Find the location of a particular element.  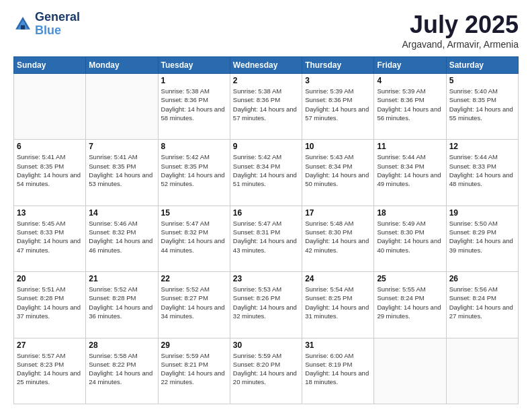

day-number: 26 is located at coordinates (482, 279).